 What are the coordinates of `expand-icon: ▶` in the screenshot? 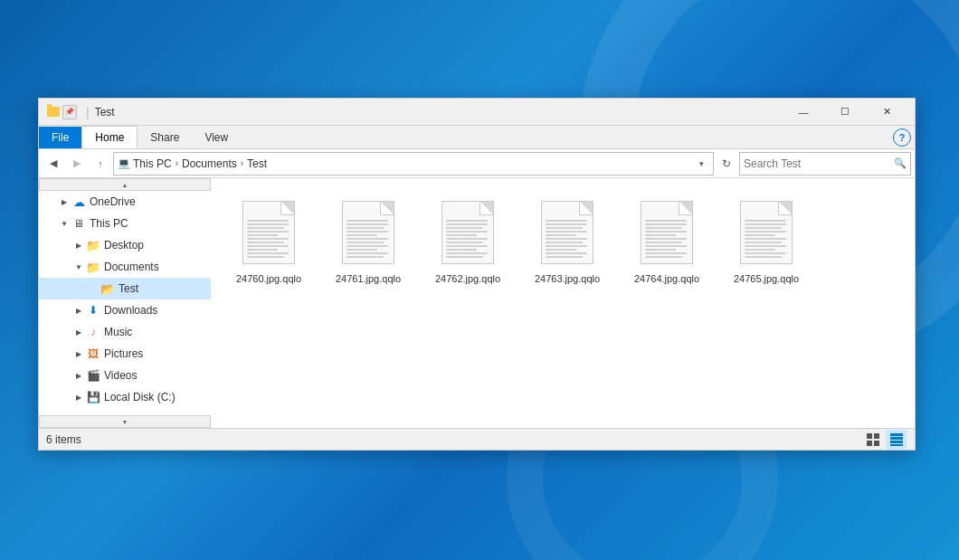 It's located at (79, 245).